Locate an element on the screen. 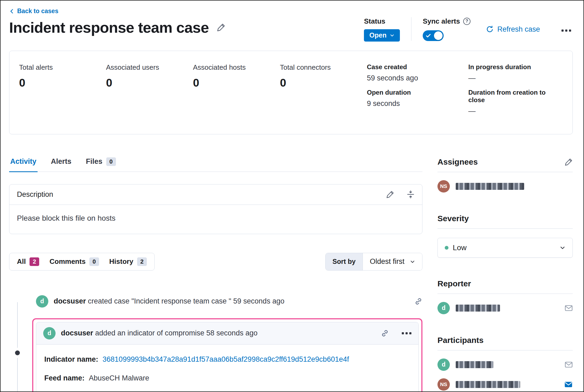 The image size is (584, 392). activity-filter-group: All 2 Comments 0 History 2 is located at coordinates (82, 262).